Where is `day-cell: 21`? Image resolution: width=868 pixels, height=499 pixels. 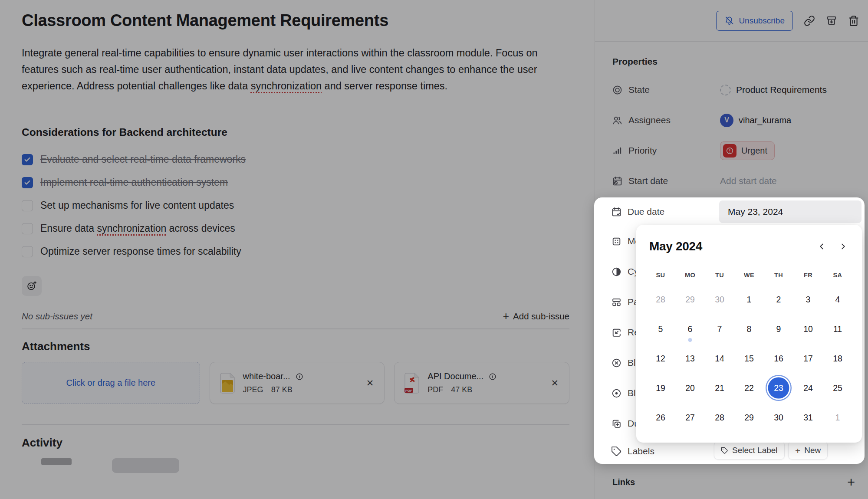 day-cell: 21 is located at coordinates (720, 388).